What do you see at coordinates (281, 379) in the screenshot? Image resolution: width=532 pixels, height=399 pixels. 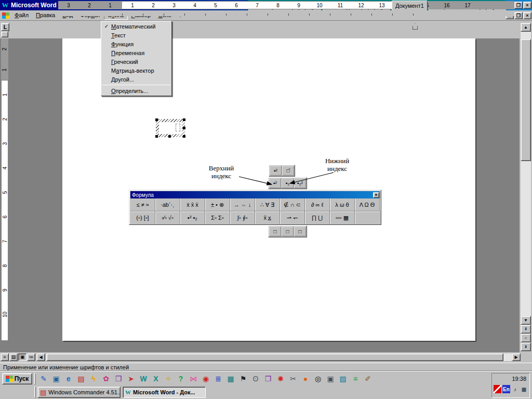 I see `splash-icon: ✺` at bounding box center [281, 379].